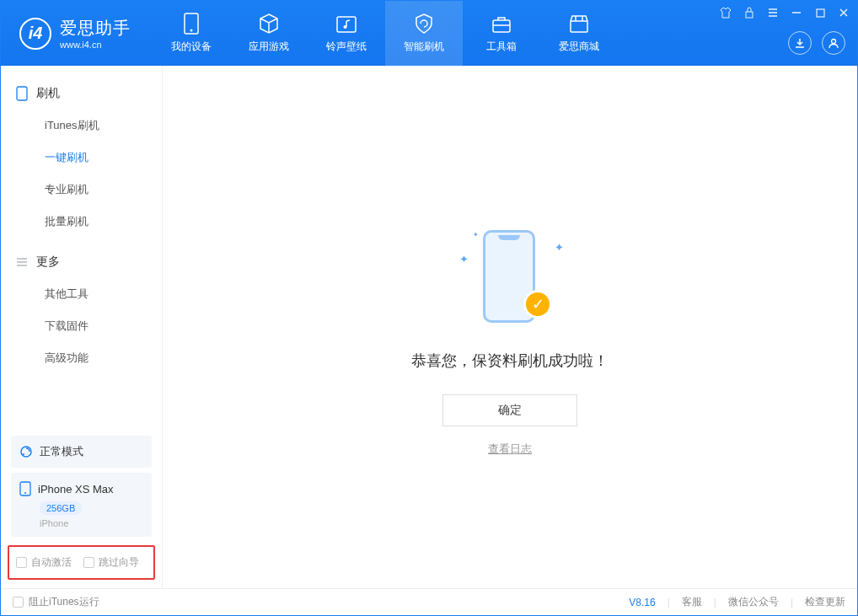 The image size is (858, 616). I want to click on sidebar-group-more: 更多, so click(81, 262).